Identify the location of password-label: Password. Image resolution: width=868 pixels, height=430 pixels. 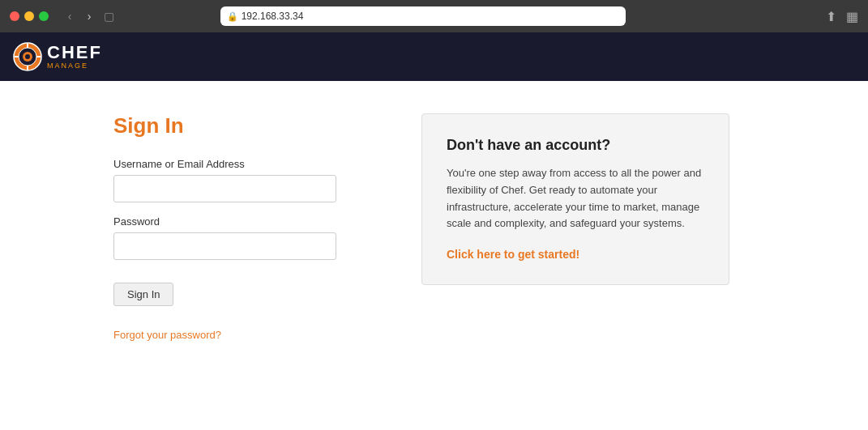
(243, 222).